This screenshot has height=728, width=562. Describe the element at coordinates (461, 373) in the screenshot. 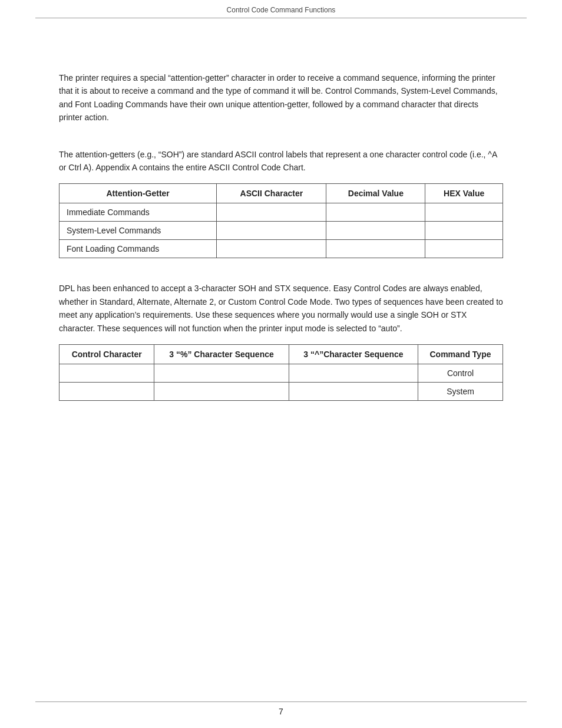

I see `command-type-cell-1: Control` at that location.